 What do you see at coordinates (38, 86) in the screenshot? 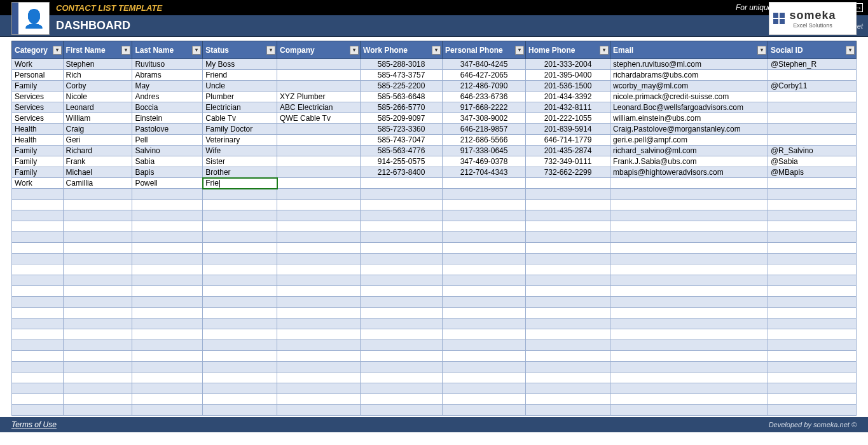
I see `cell-category: Family` at bounding box center [38, 86].